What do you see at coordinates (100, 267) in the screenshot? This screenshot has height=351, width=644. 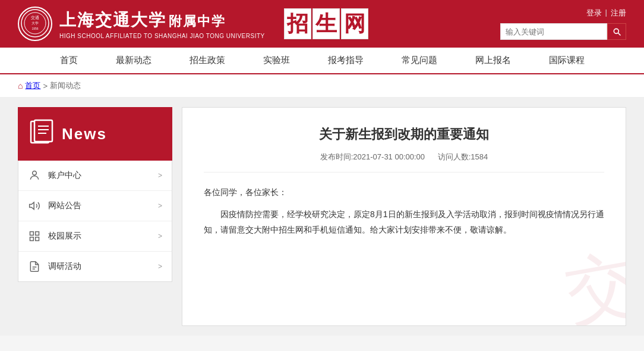 I see `research-label: 调研活动` at bounding box center [100, 267].